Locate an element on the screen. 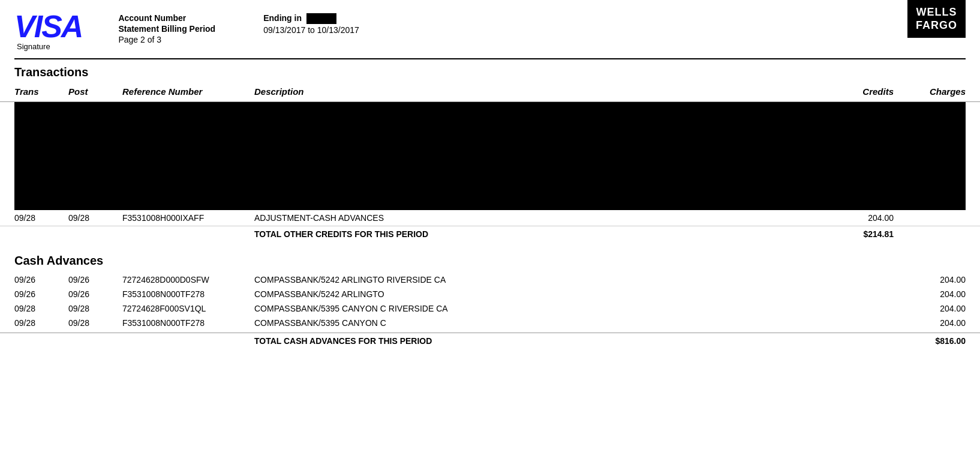 The height and width of the screenshot is (464, 980). cash-advances-title: Cash Advances is located at coordinates (490, 259).